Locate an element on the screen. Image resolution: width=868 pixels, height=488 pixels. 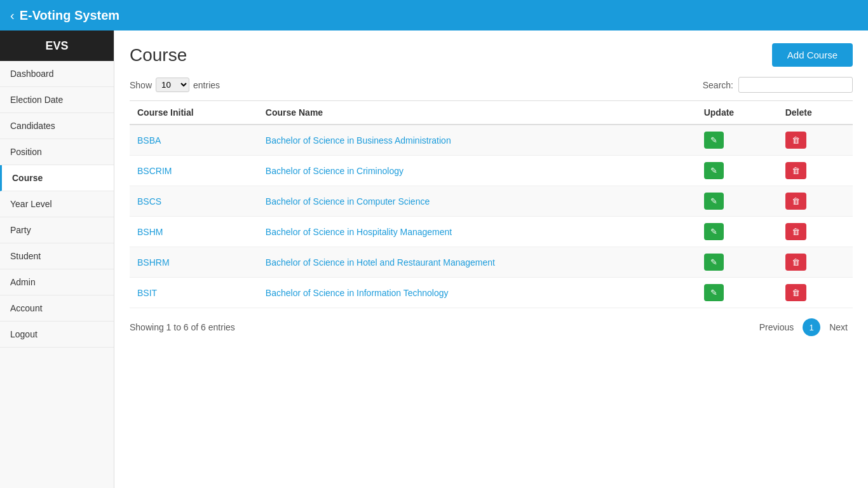
cell-initial: BSBA is located at coordinates (194, 140).